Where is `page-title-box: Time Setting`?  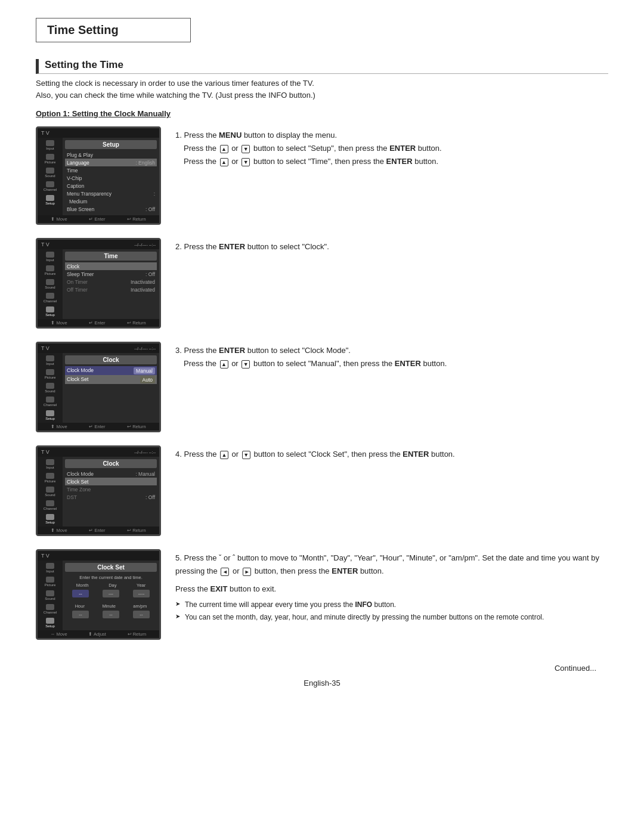
page-title-box: Time Setting is located at coordinates (113, 30).